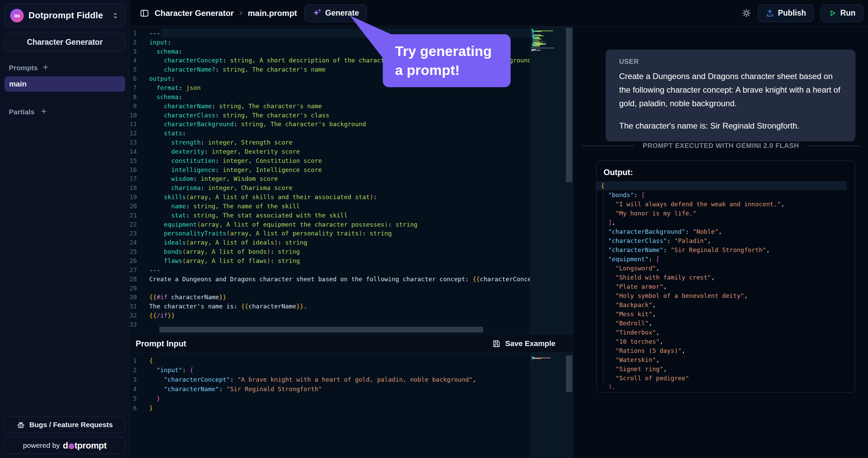  I want to click on prompt-input-code-area: 1{2 "input": {3 "characterConcept": "A b…, so click(330, 405).